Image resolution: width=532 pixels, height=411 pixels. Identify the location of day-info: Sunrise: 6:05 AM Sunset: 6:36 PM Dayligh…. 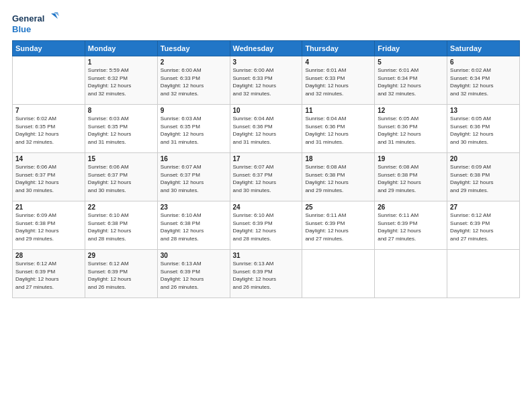
(484, 130).